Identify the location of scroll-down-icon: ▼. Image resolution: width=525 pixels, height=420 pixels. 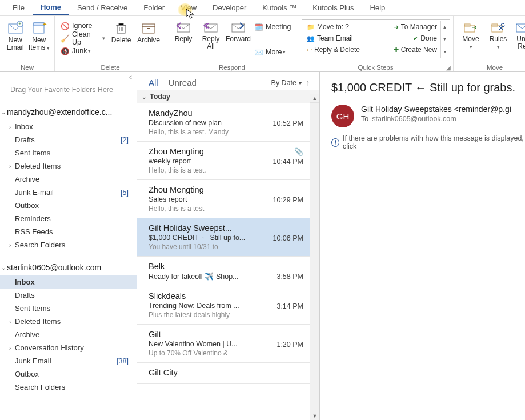
(315, 415).